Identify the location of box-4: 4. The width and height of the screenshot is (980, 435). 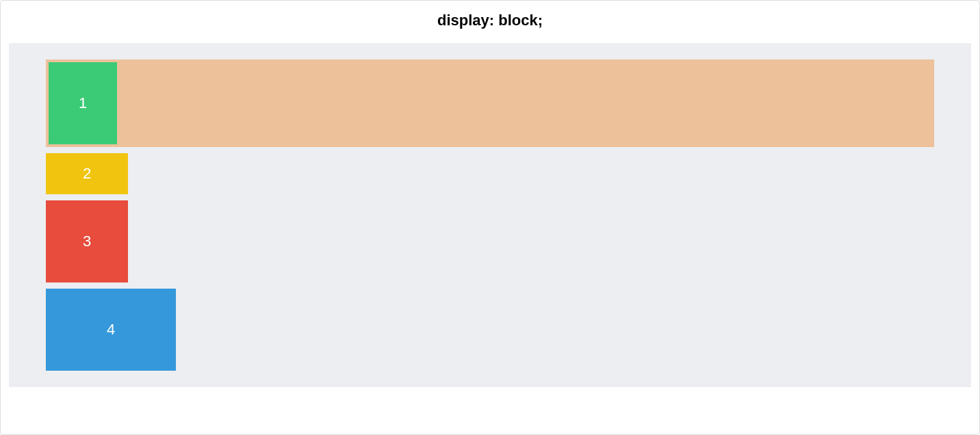
(111, 330).